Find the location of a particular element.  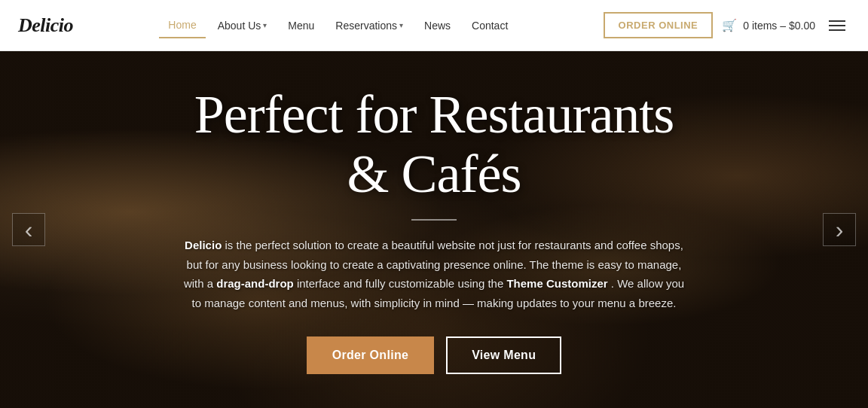

cart-label: 0 items – $0.00 is located at coordinates (779, 26).